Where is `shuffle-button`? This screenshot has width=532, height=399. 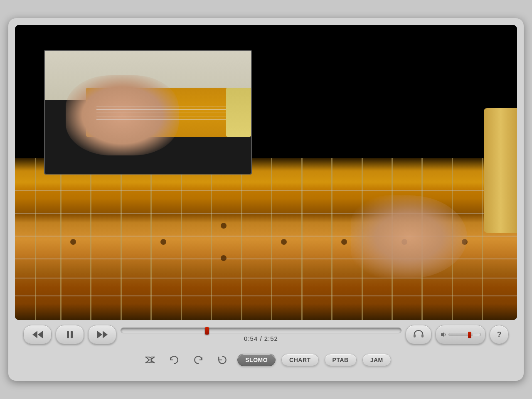
shuffle-button is located at coordinates (150, 360).